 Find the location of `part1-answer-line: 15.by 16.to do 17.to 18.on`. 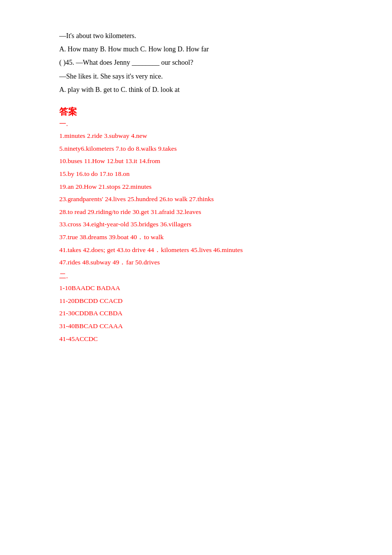

part1-answer-line: 15.by 16.to do 17.to 18.on is located at coordinates (201, 174).